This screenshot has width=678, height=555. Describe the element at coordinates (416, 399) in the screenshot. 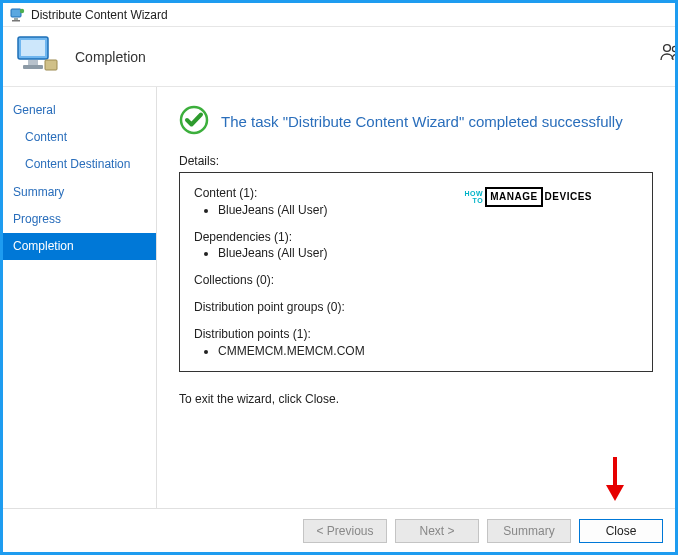

I see `exit-instruction: To exit the wizard, click Close.` at that location.